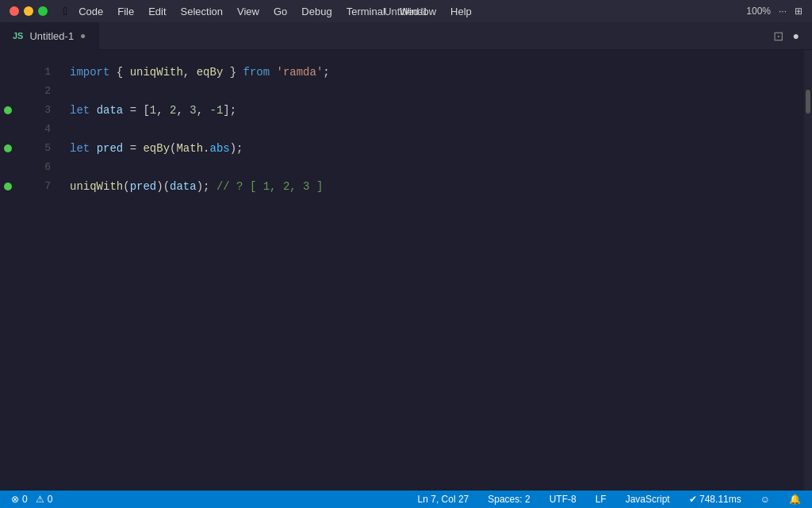 This screenshot has height=508, width=812. What do you see at coordinates (248, 11) in the screenshot?
I see `menu-view: View` at bounding box center [248, 11].